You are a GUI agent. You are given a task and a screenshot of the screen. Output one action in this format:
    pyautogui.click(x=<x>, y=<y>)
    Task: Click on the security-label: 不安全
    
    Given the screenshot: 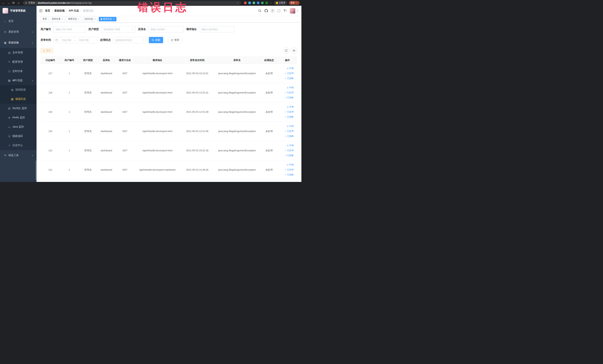 What is the action you would take?
    pyautogui.click(x=32, y=3)
    